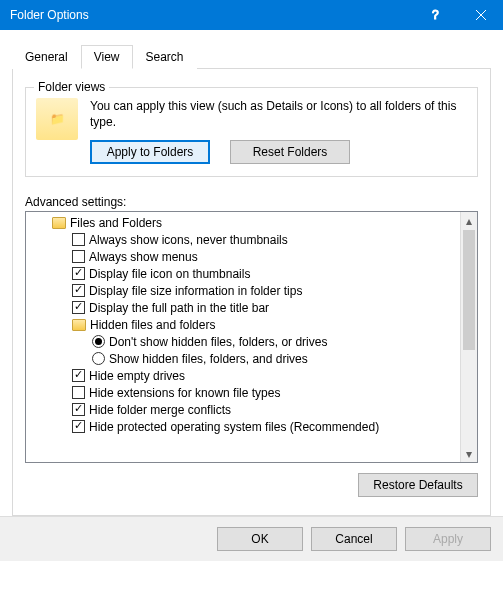 Image resolution: width=503 pixels, height=600 pixels. What do you see at coordinates (278, 114) in the screenshot?
I see `folder-views-desc: You can apply this view (such as Details…` at bounding box center [278, 114].